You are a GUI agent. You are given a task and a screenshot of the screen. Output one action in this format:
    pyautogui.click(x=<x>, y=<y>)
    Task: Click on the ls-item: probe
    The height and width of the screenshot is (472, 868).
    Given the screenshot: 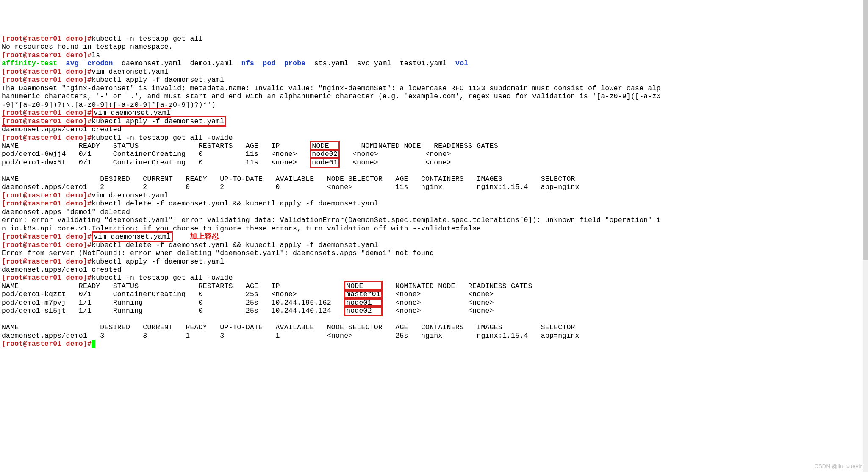 What is the action you would take?
    pyautogui.click(x=295, y=64)
    